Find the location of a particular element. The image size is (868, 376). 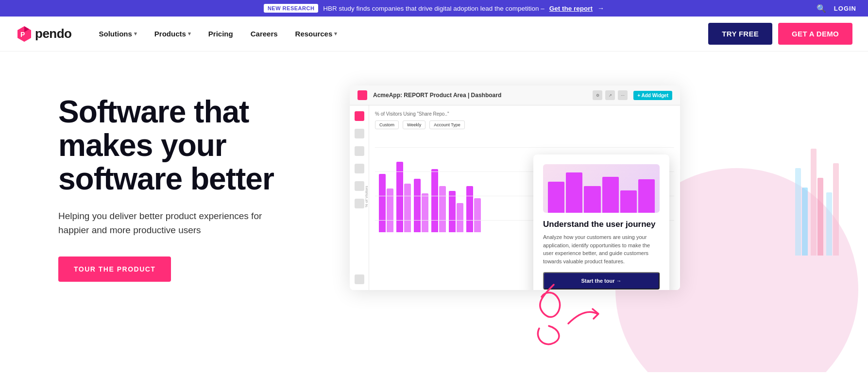

add-widget-button: + Add Widget is located at coordinates (653, 95).